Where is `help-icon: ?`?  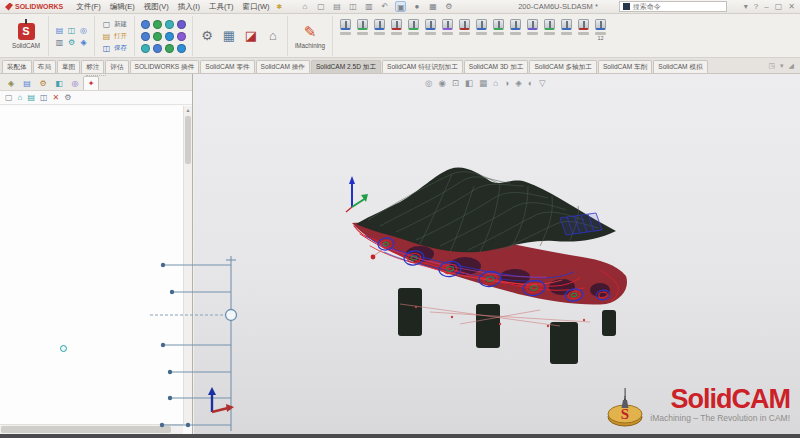 help-icon: ? is located at coordinates (756, 6).